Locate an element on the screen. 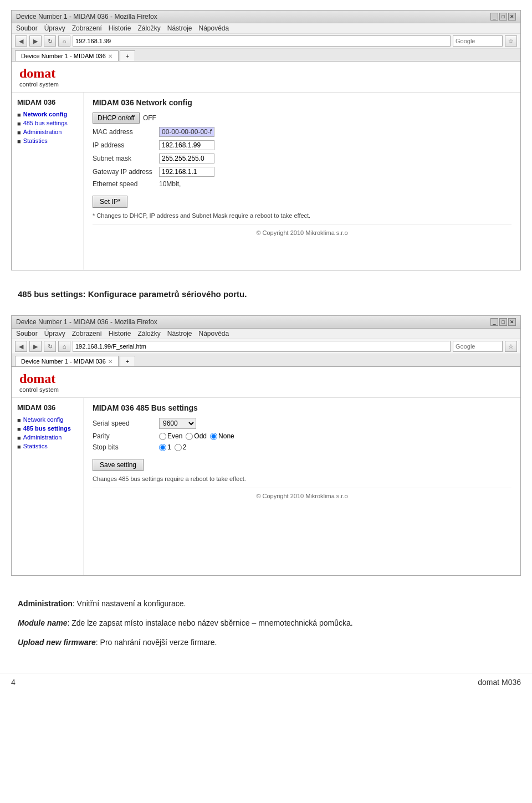 This screenshot has width=532, height=803. bot-menu-historie: Historie is located at coordinates (120, 334).